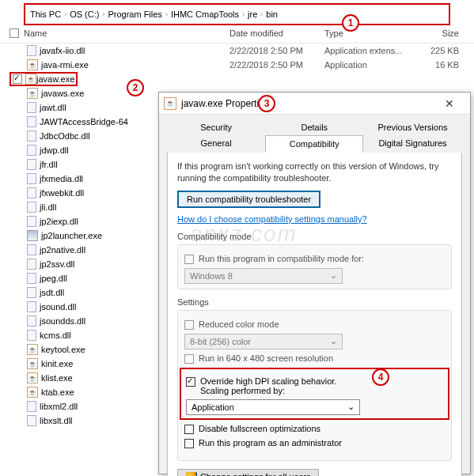 The height and width of the screenshot is (476, 474). What do you see at coordinates (135, 14) in the screenshot?
I see `crumb: Program Files` at bounding box center [135, 14].